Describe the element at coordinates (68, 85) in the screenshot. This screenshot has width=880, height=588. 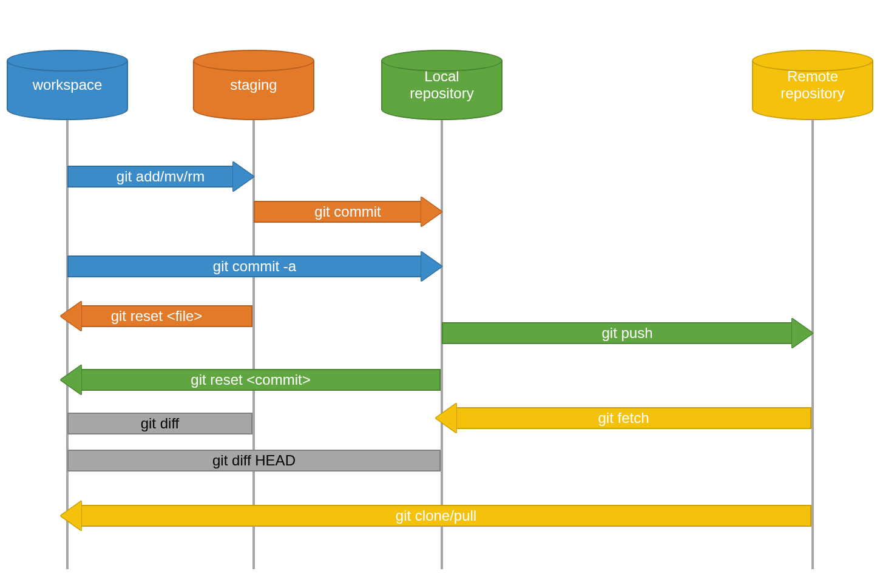
I see `node-workspace-label: workspace` at that location.